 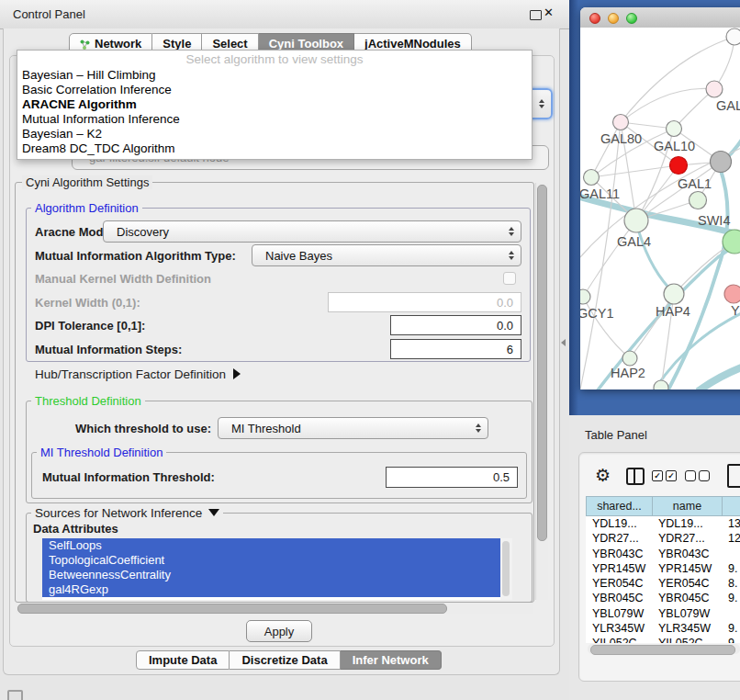 What do you see at coordinates (660, 209) in the screenshot?
I see `network-canvas: GALGAL80GAL10GAL1GAL11GAL4SWI4YHAP4GCY1H…` at bounding box center [660, 209].